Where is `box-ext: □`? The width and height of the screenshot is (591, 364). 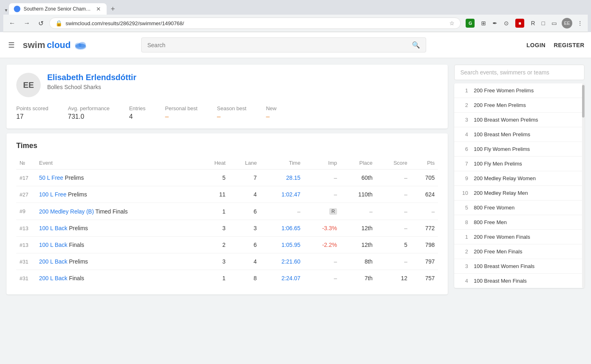
box-ext: □ is located at coordinates (543, 23).